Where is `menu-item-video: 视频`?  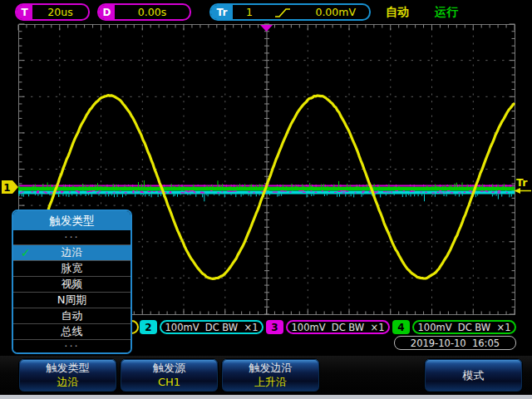
menu-item-video: 视频 is located at coordinates (71, 284).